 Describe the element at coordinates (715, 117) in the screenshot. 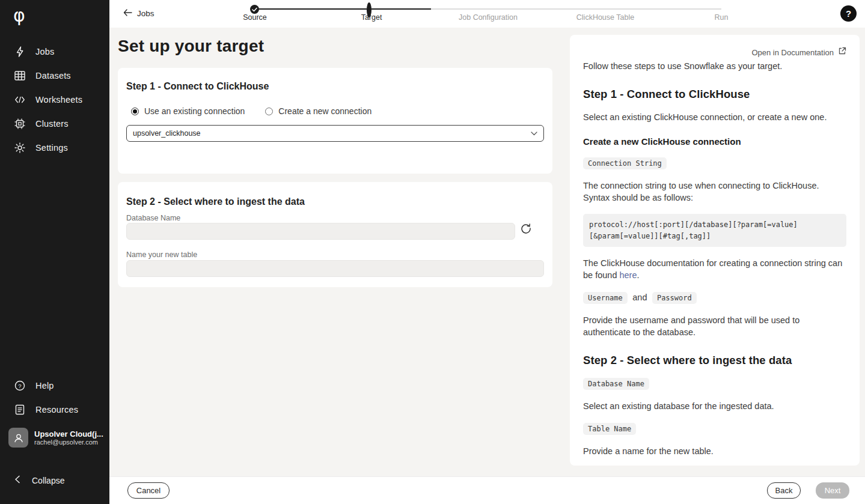

I see `docs-step1-text: Select an existing ClickHouse connection…` at that location.